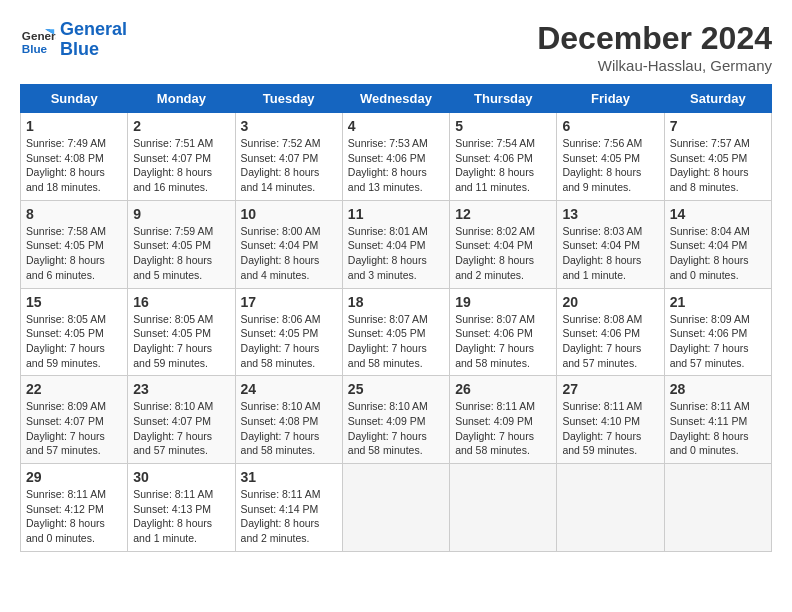 This screenshot has height=612, width=792. What do you see at coordinates (396, 157) in the screenshot?
I see `day-cell: 4Sunrise: 7:53 AMSunset: 4:06 PMDaylight…` at bounding box center [396, 157].